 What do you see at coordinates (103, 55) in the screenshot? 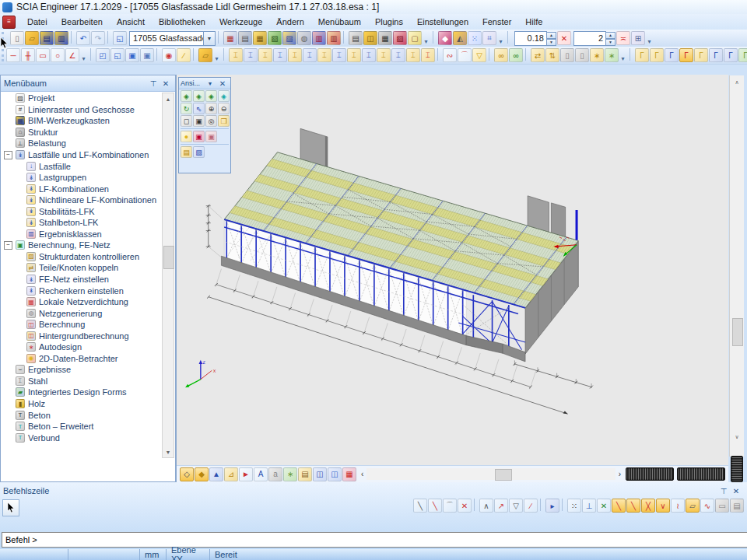
I see `copy-view-icon: ◰` at bounding box center [103, 55].